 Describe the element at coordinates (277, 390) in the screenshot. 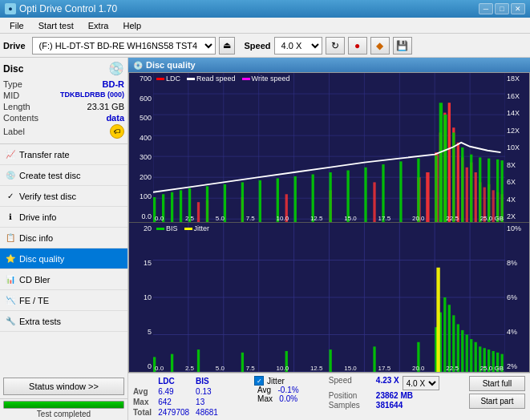

I see `jitter-section: ✓ Jitter Avg -0.1% Max 0.0%` at that location.